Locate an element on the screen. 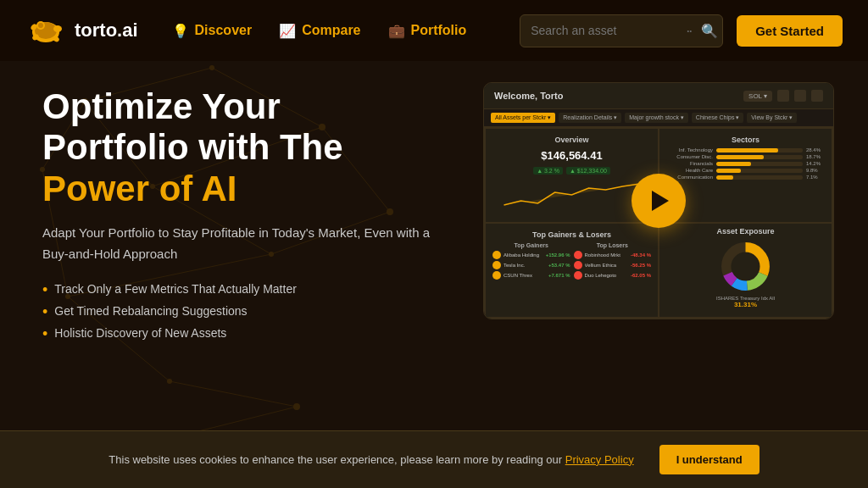 The width and height of the screenshot is (868, 488). loser-row-2: Vellium Ethica -56.25 % is located at coordinates (613, 265).